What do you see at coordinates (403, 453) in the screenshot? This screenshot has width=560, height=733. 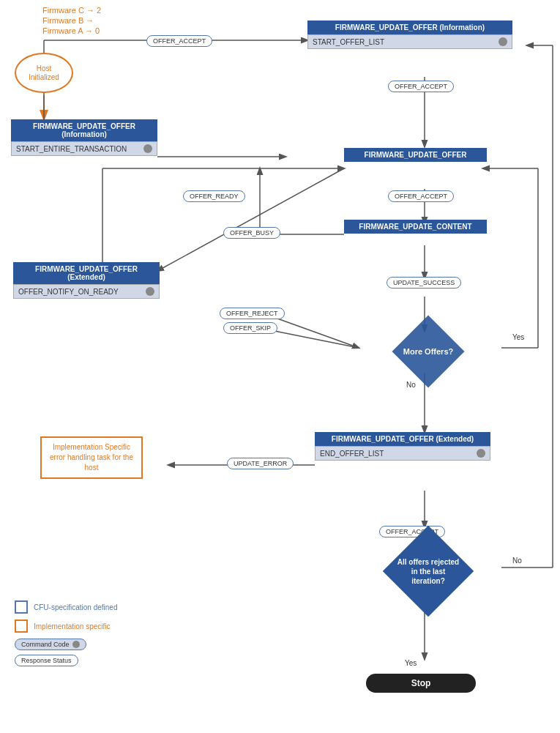 I see `end-offer-sub: END_OFFER_LIST` at bounding box center [403, 453].